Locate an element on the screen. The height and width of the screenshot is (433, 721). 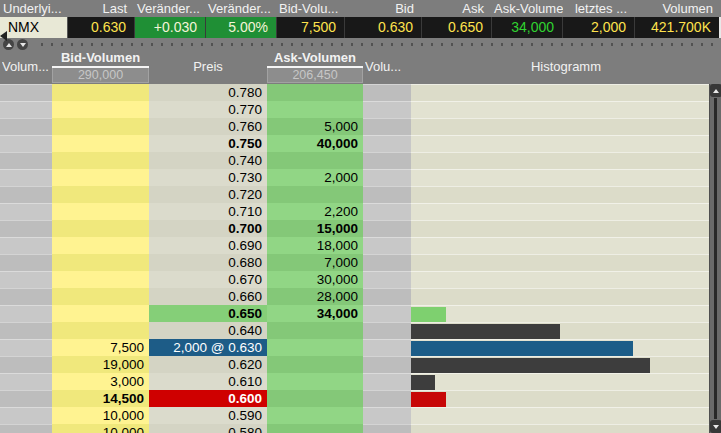
price-cell: 0.720 is located at coordinates (208, 194).